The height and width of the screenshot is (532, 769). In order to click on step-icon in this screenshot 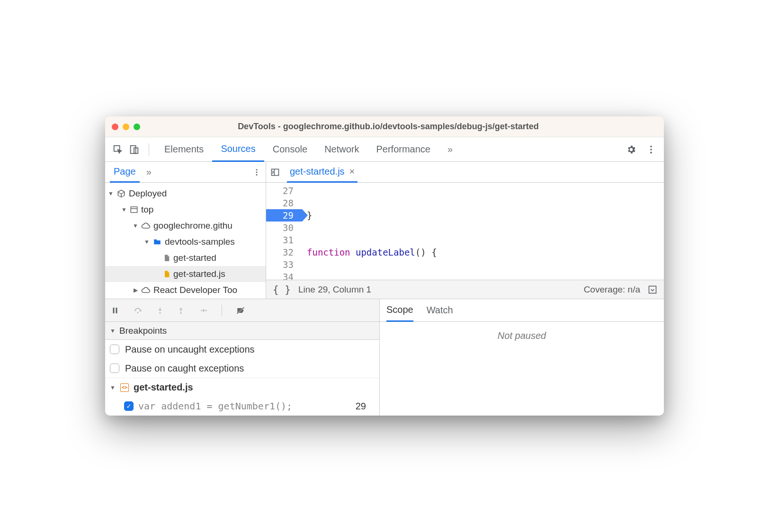, I will do `click(203, 310)`.